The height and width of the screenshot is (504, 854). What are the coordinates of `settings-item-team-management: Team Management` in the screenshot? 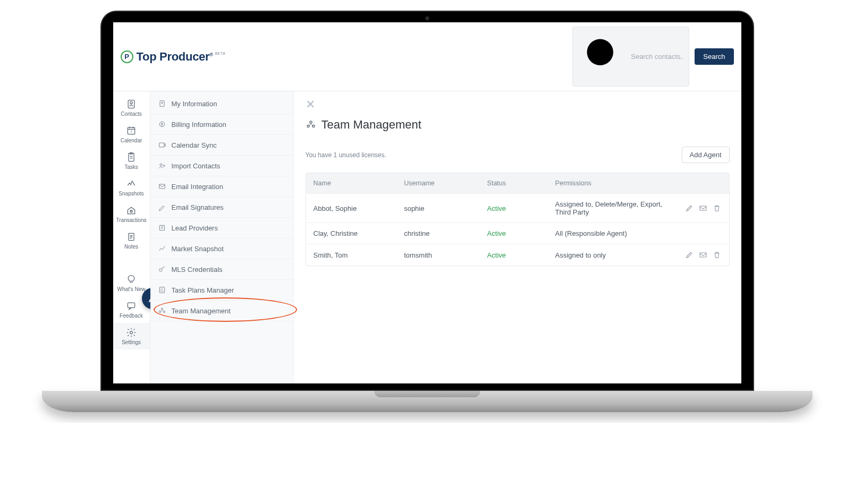 It's located at (222, 311).